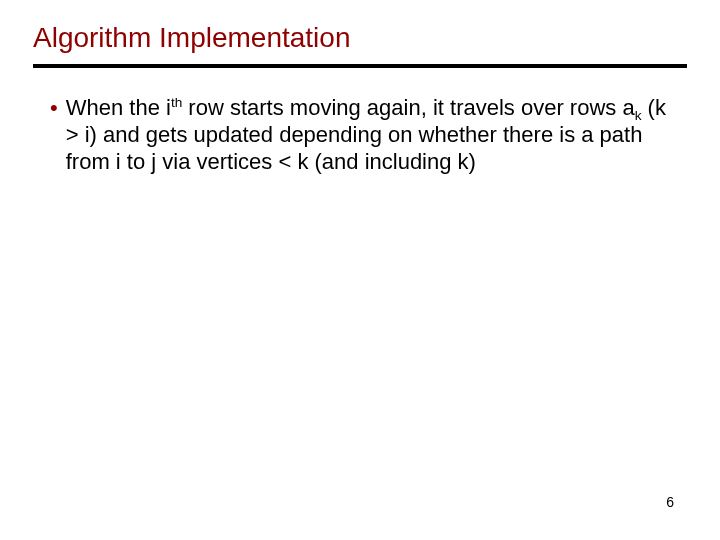 This screenshot has width=720, height=540. Describe the element at coordinates (118, 108) in the screenshot. I see `bullet-text-pre: When the i` at that location.